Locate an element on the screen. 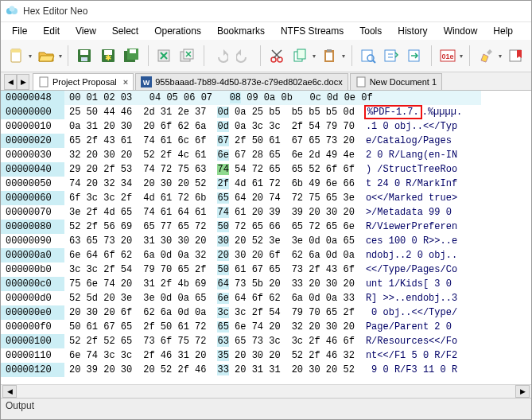  row-bytes: 74 20 32 3420 30 20 522f 4d 61 726b 49 6… is located at coordinates (210, 184).